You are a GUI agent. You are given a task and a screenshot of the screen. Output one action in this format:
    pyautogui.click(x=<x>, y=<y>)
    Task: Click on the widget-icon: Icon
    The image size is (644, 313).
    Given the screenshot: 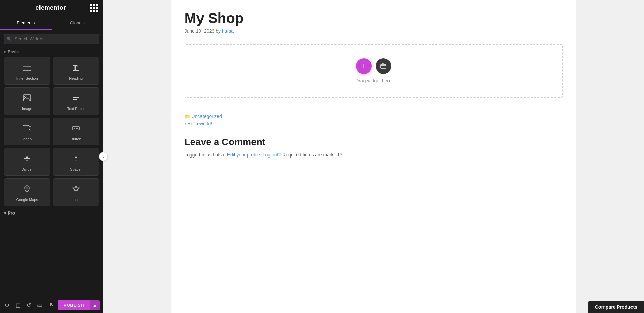 What is the action you would take?
    pyautogui.click(x=76, y=192)
    